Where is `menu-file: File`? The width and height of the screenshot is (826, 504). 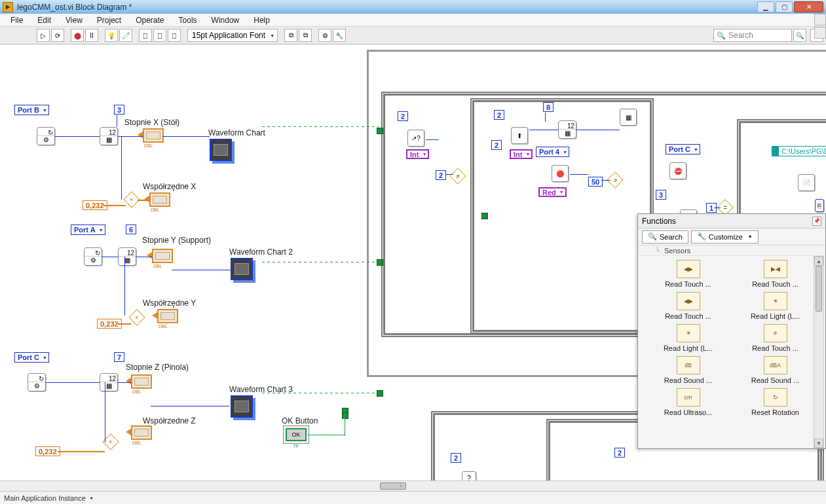 menu-file: File is located at coordinates (17, 20).